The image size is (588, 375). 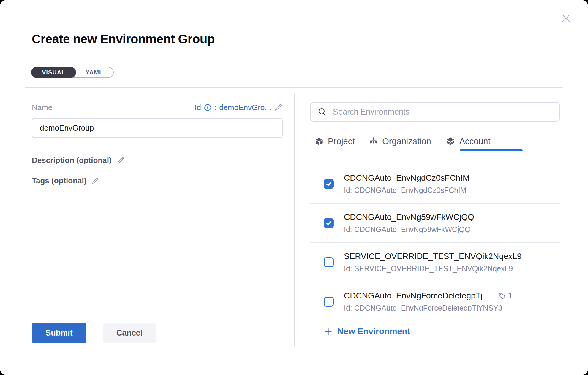 What do you see at coordinates (95, 181) in the screenshot?
I see `edit-tags-button` at bounding box center [95, 181].